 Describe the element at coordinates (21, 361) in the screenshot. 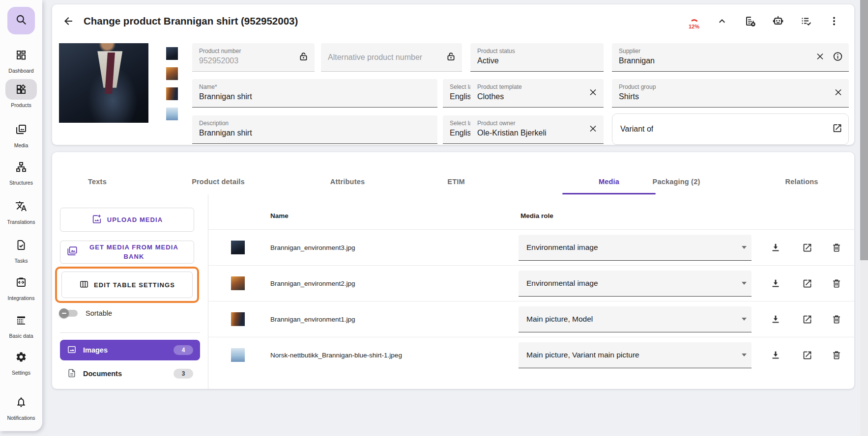

I see `sidebar-item-settings: Settings` at that location.